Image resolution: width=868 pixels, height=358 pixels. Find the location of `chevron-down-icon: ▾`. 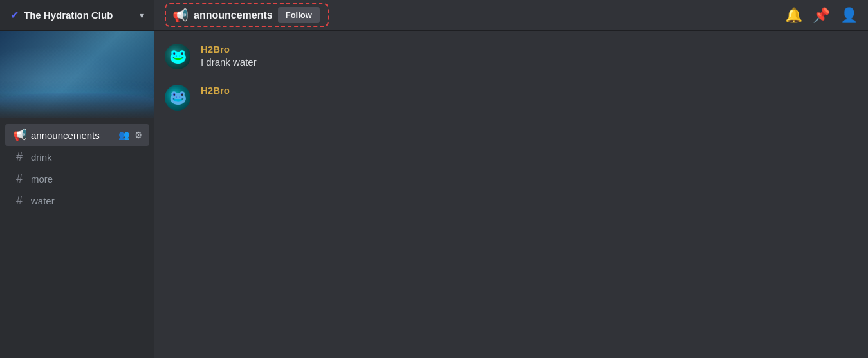

chevron-down-icon: ▾ is located at coordinates (142, 15).